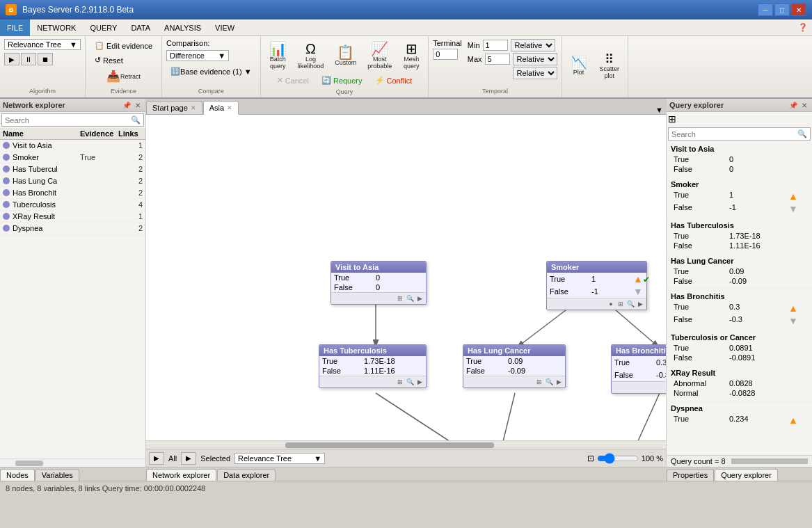 This screenshot has width=812, height=528. Describe the element at coordinates (72, 205) in the screenshot. I see `list-item: Tuberculosis 4` at that location.